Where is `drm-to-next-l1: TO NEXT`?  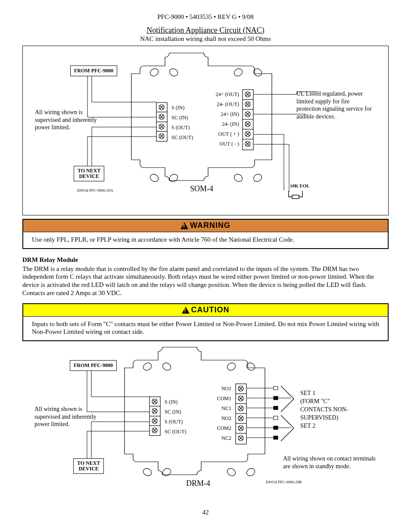 drm-to-next-l1: TO NEXT is located at coordinates (89, 463).